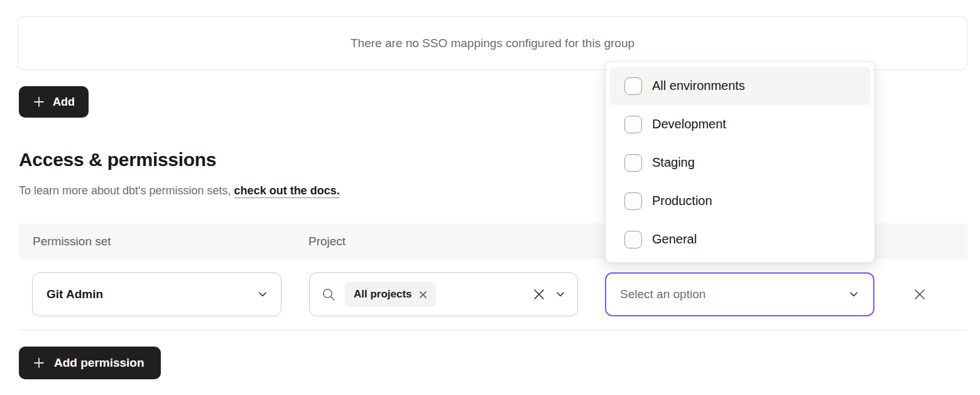  What do you see at coordinates (75, 294) in the screenshot?
I see `permission-set-value: Git Admin` at bounding box center [75, 294].